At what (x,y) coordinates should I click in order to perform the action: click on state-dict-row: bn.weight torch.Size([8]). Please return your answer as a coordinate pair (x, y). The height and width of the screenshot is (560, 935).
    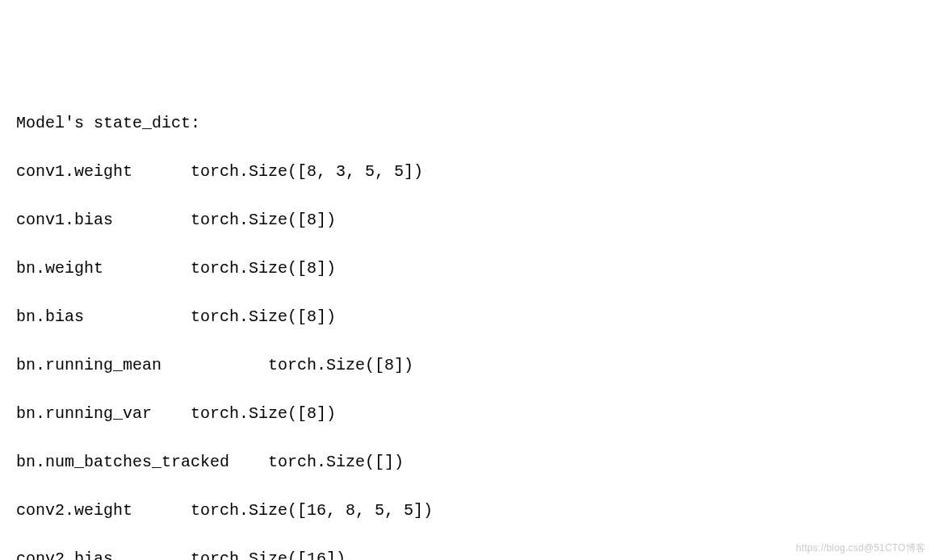
    Looking at the image, I should click on (467, 269).